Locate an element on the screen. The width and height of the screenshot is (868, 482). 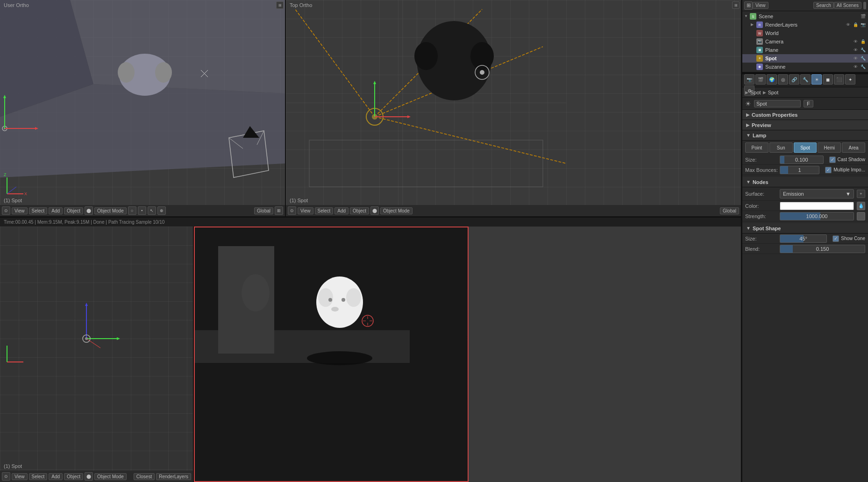
spot-size-slider: 45° is located at coordinates (804, 239).